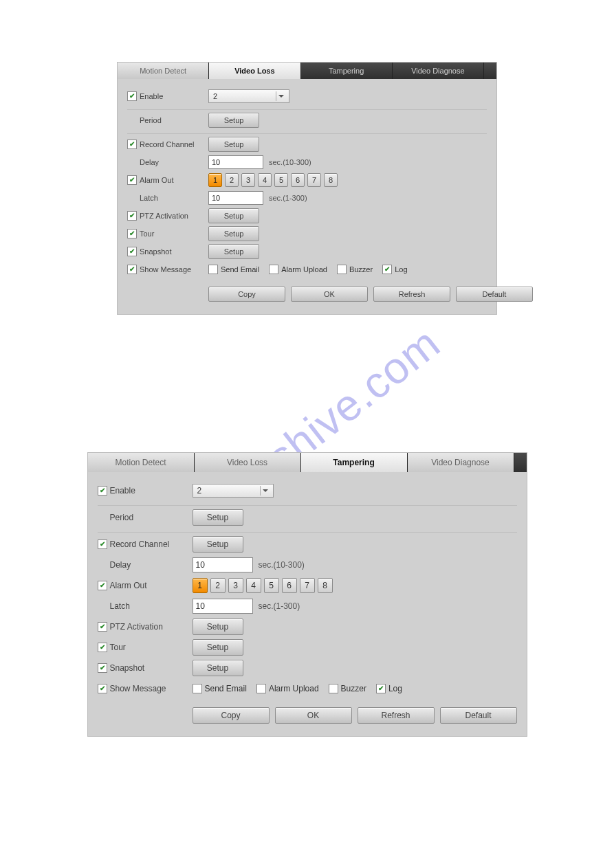 The image size is (614, 868). What do you see at coordinates (307, 463) in the screenshot?
I see `tab-bar: Motion Detect Video Loss Tampering Video…` at bounding box center [307, 463].